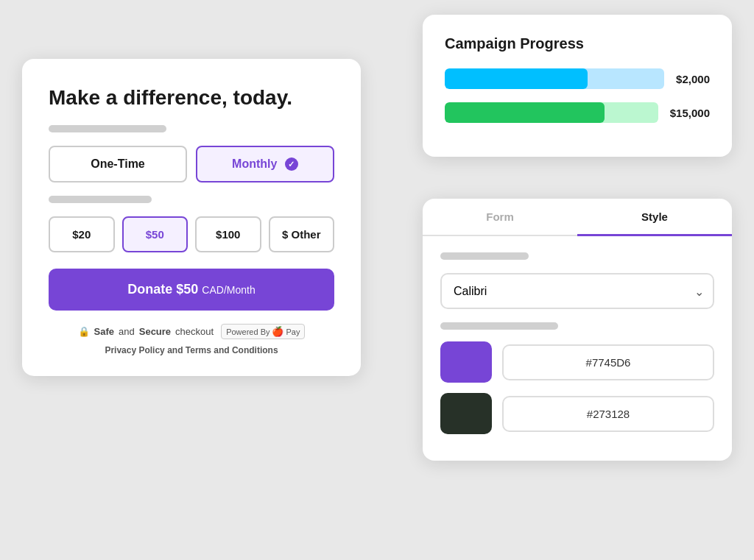  What do you see at coordinates (228, 234) in the screenshot?
I see `amount-100-button: $100` at bounding box center [228, 234].